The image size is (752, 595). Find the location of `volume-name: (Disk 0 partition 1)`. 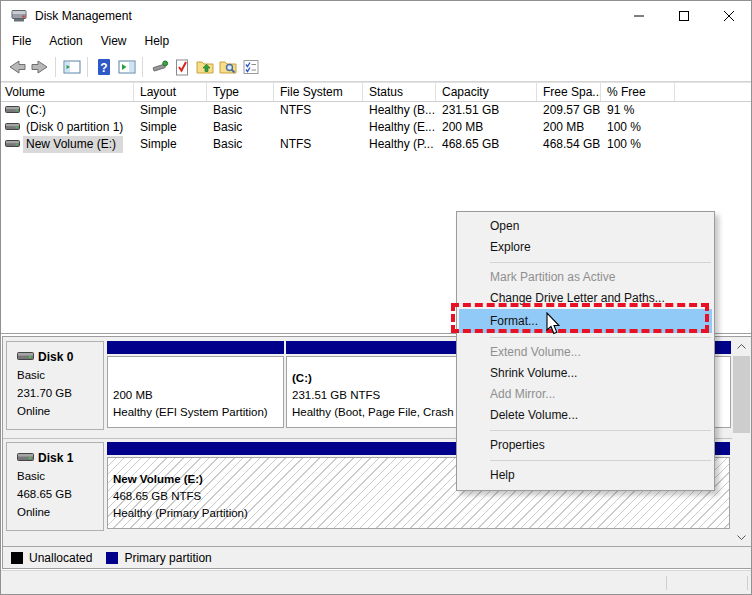

volume-name: (Disk 0 partition 1) is located at coordinates (76, 128).